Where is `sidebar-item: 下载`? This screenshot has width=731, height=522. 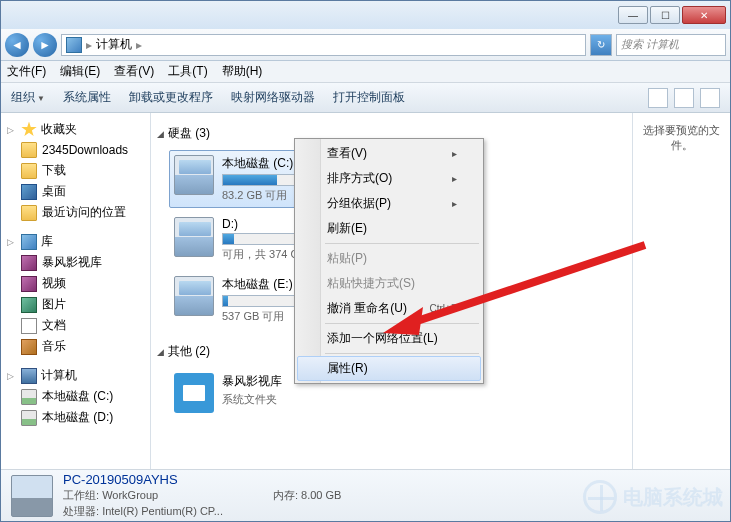
sidebar-item: 下载 is located at coordinates (76, 170).